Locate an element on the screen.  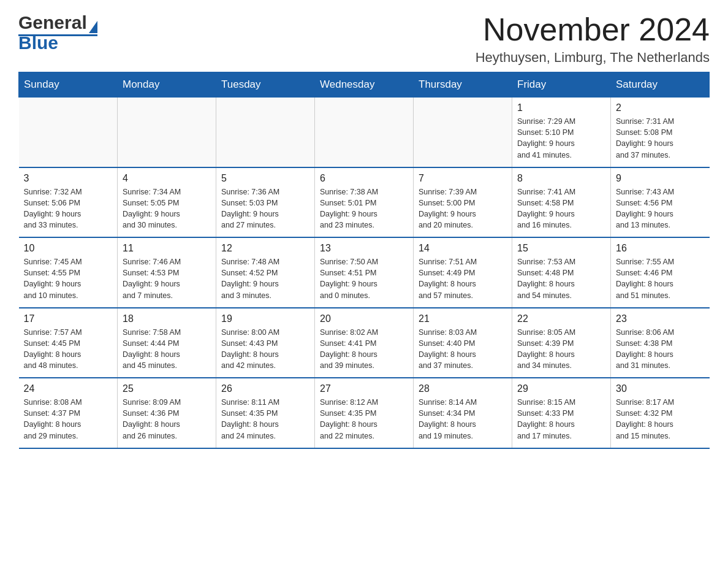
logo-general-text: General is located at coordinates (53, 23).